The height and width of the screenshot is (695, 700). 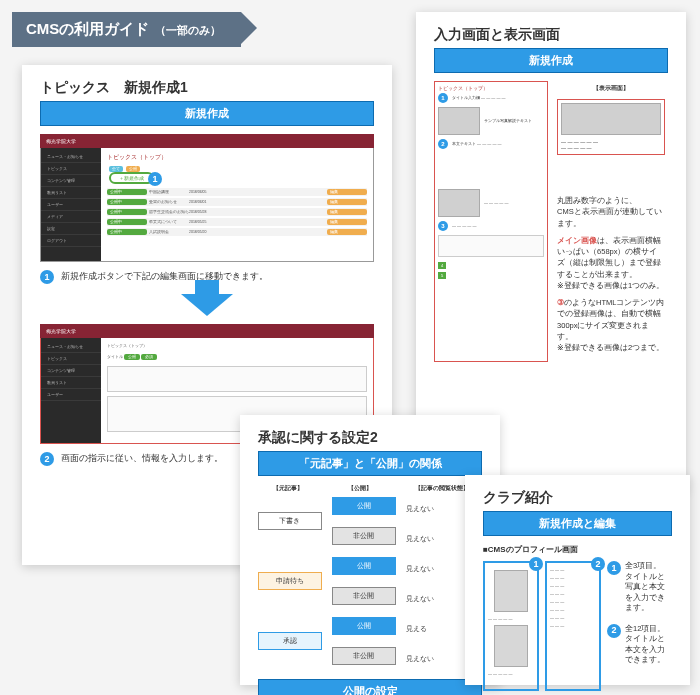 What do you see at coordinates (611, 88) in the screenshot?
I see `panel-title: 【表示画面】` at bounding box center [611, 88].